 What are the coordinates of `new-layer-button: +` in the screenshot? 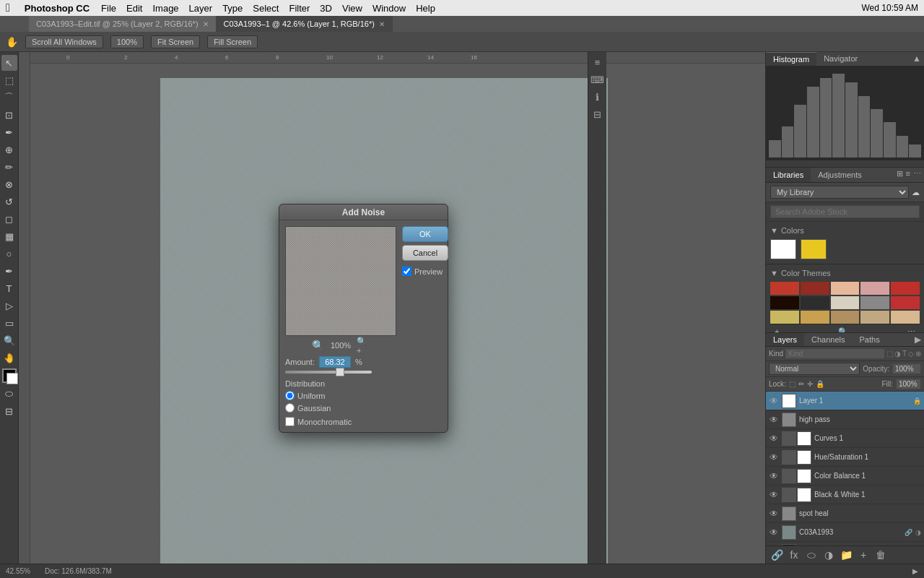 It's located at (863, 555).